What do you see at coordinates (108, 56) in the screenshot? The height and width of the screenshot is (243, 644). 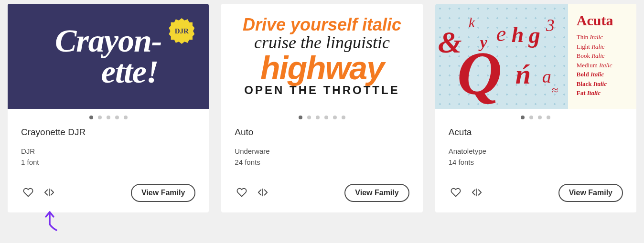 I see `preview-text: Crayon- ette!` at bounding box center [108, 56].